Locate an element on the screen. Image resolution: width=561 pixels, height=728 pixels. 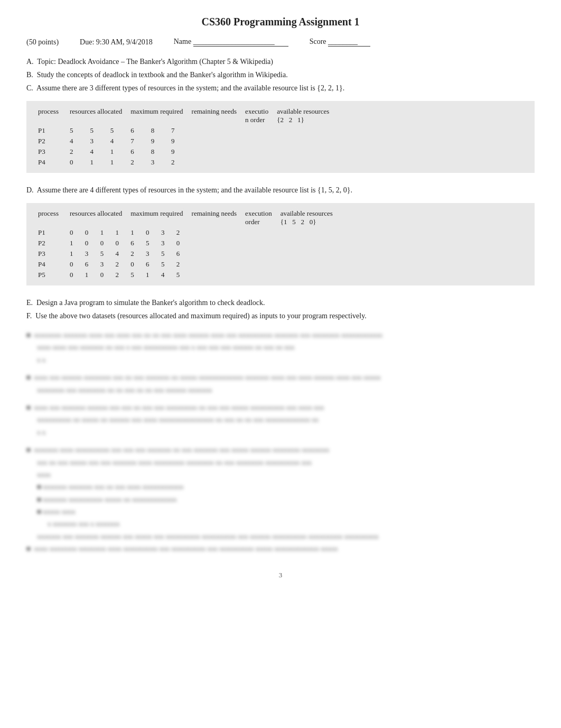
instruction-d: D. Assume there are 4 different types of… is located at coordinates (280, 190).